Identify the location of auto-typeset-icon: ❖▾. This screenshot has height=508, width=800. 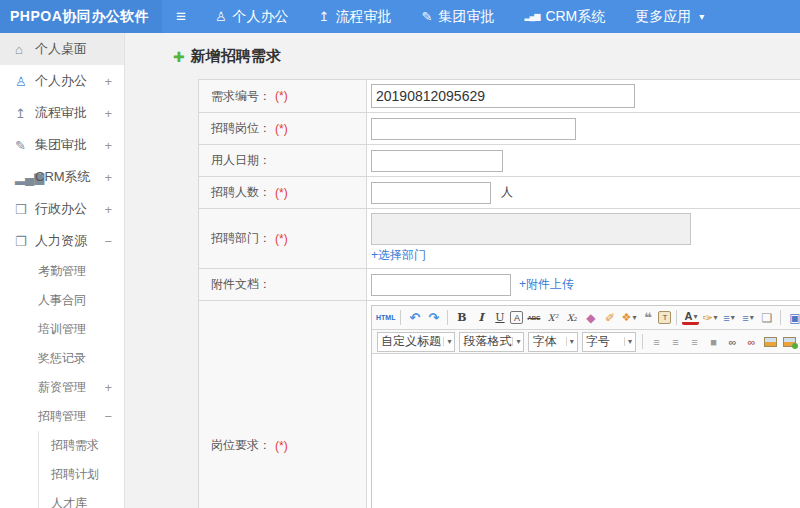
(628, 318).